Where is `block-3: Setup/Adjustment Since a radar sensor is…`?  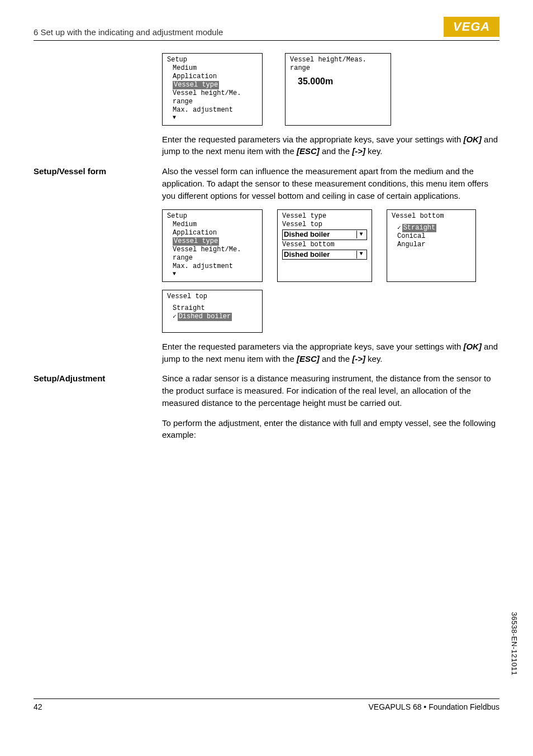 block-3: Setup/Adjustment Since a radar sensor is… is located at coordinates (266, 411).